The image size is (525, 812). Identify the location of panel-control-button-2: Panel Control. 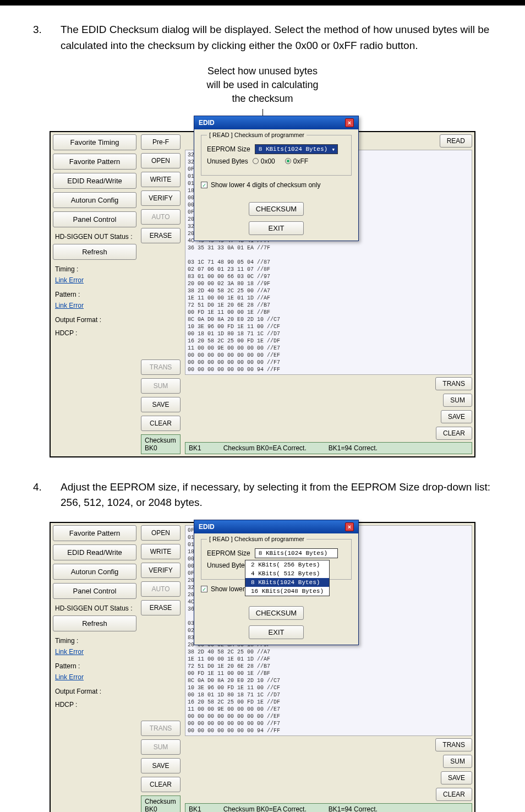
(95, 591).